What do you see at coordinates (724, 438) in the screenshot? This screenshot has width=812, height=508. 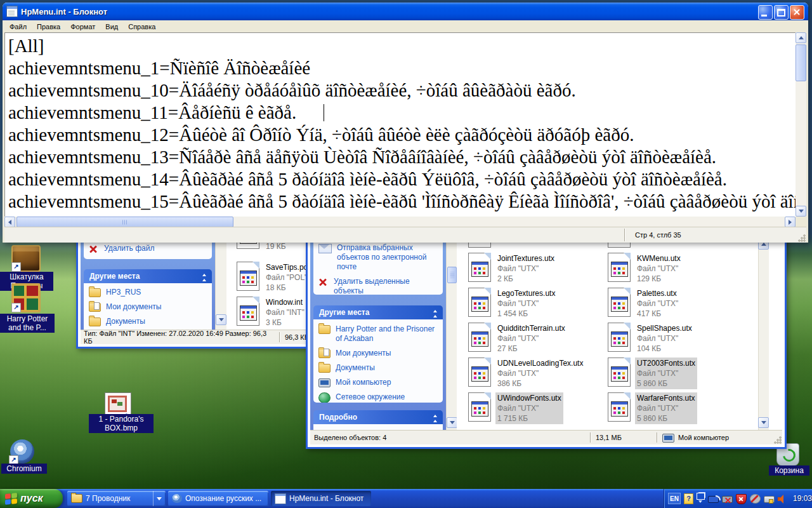 I see `status-location: Мой компьютер` at bounding box center [724, 438].